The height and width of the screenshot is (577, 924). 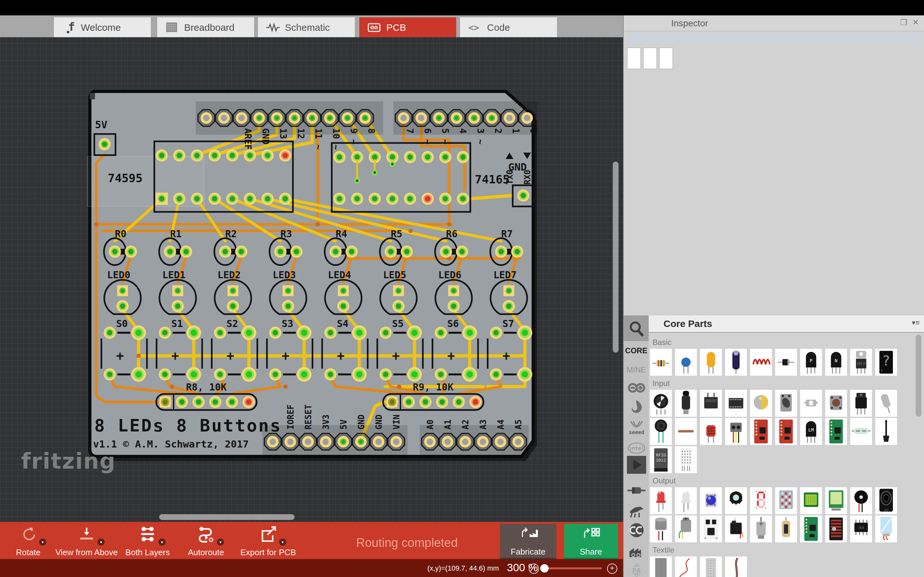 What do you see at coordinates (786, 501) in the screenshot?
I see `part-led-matrix` at bounding box center [786, 501].